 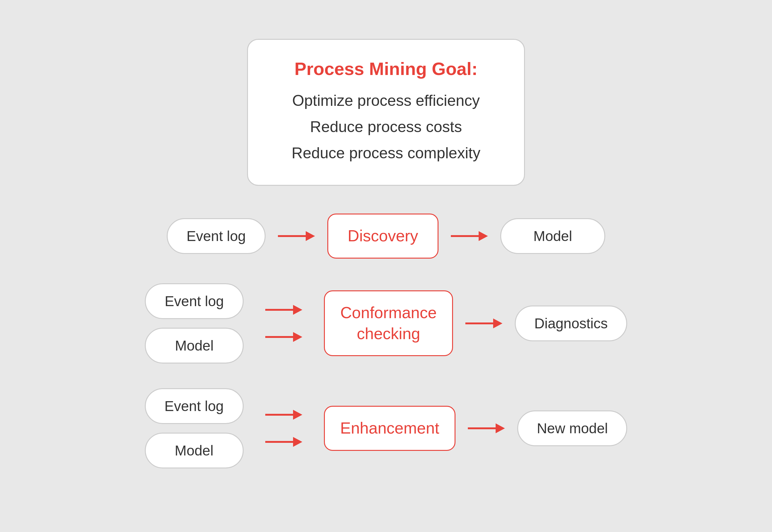 What do you see at coordinates (284, 323) in the screenshot?
I see `conformance-arrows-in` at bounding box center [284, 323].